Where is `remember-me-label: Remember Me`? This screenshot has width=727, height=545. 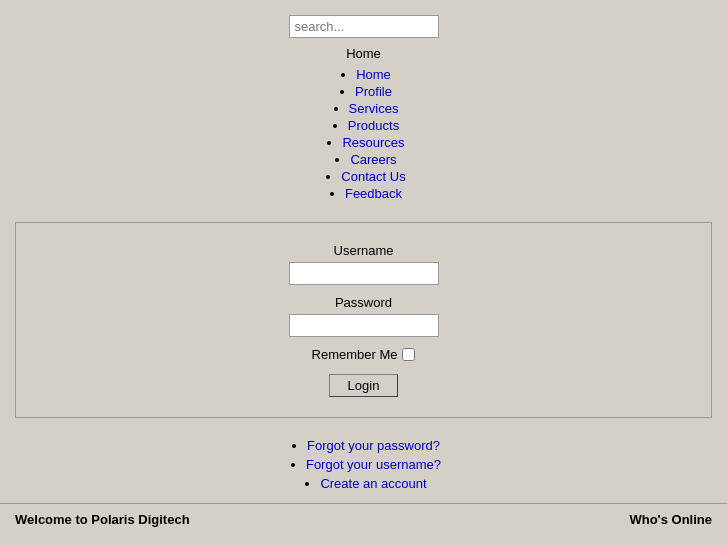 remember-me-label: Remember Me is located at coordinates (355, 354).